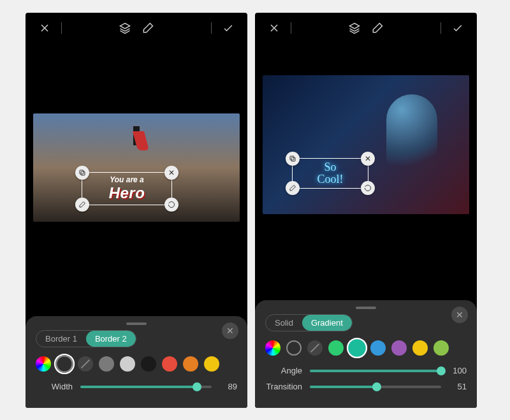  I want to click on tabs: Border 1 Border 2, so click(86, 339).